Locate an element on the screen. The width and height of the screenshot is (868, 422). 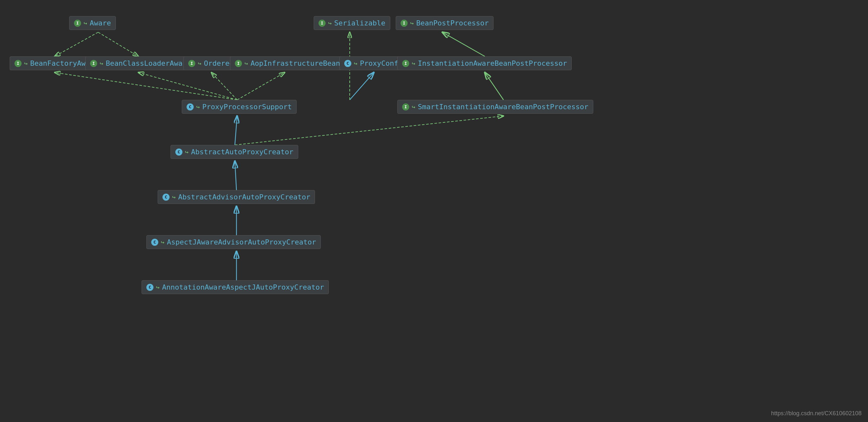
node-aware: I ↪ Aware is located at coordinates (92, 23).